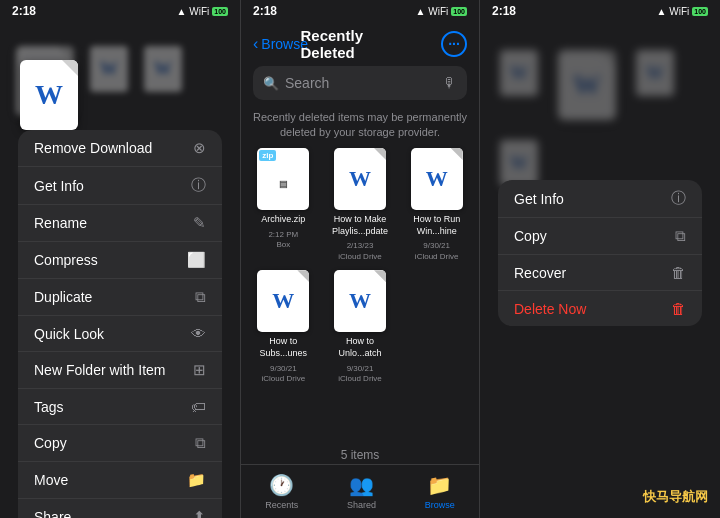 The image size is (720, 518). Describe the element at coordinates (440, 485) in the screenshot. I see `browse-icon: 📁` at that location.